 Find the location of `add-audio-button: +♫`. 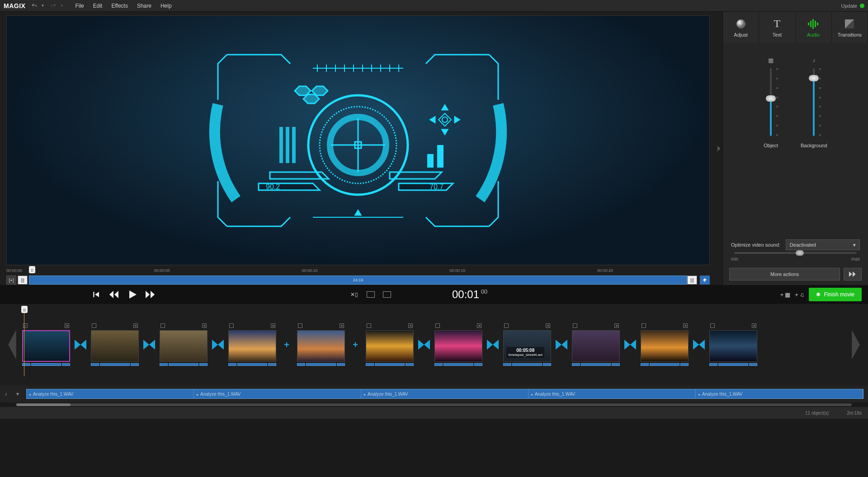

add-audio-button: +♫ is located at coordinates (799, 295).